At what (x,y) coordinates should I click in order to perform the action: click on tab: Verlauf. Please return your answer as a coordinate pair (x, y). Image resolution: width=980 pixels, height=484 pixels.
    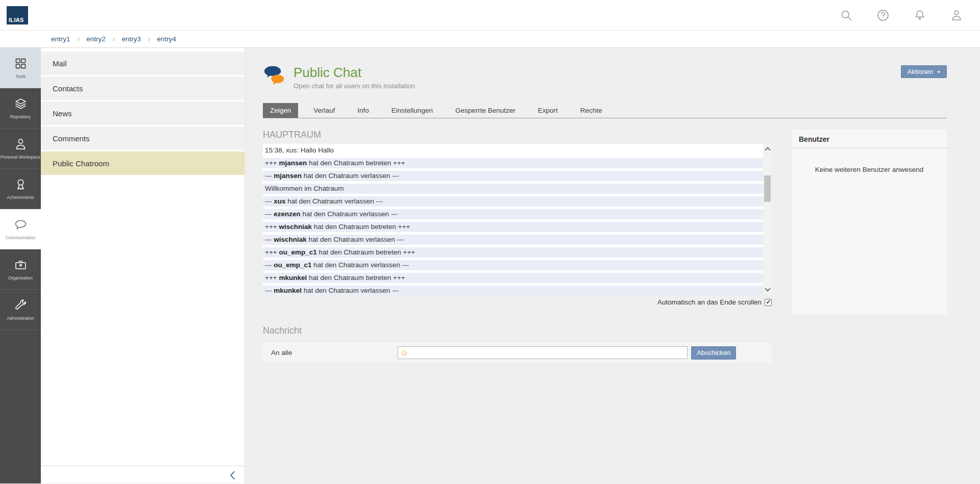
    Looking at the image, I should click on (324, 110).